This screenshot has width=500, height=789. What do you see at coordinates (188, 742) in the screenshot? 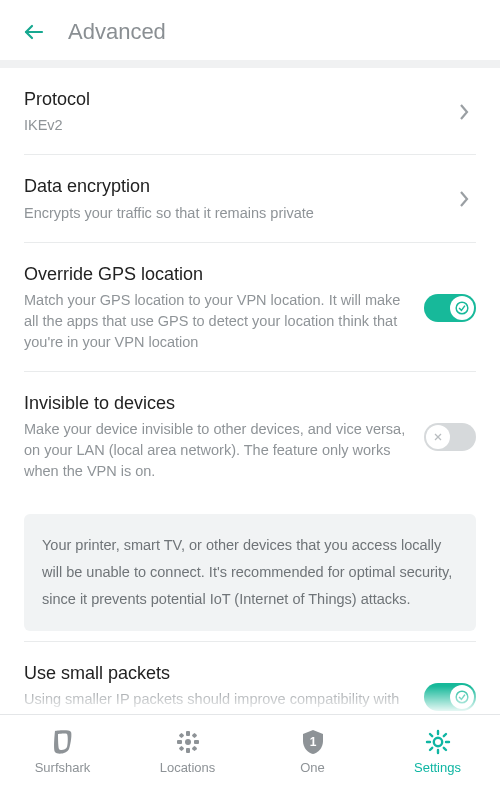
I see `globe-icon` at bounding box center [188, 742].